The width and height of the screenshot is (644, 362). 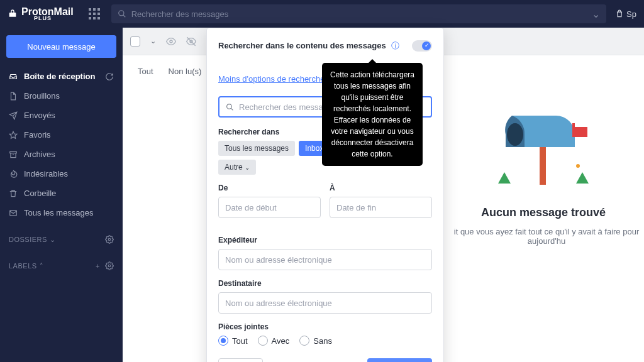 I want to click on eye-off-icon, so click(x=191, y=41).